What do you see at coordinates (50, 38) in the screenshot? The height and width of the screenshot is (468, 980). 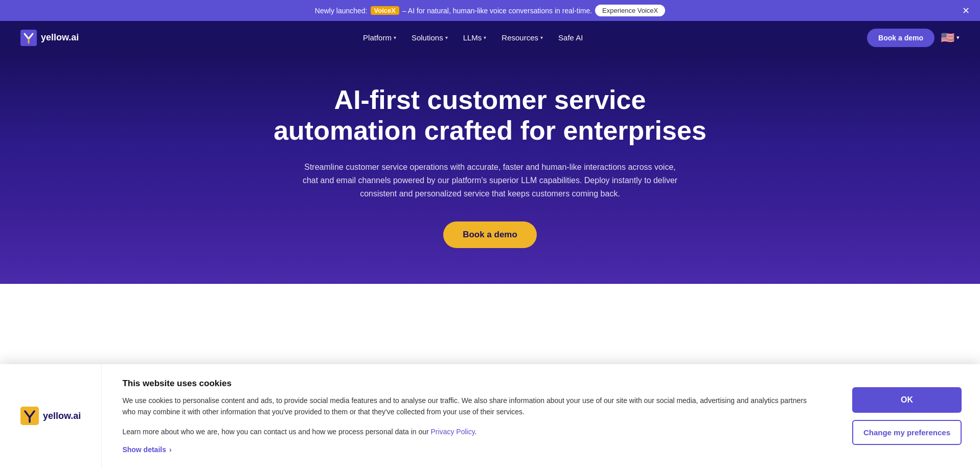 I see `logo: yellow.ai` at bounding box center [50, 38].